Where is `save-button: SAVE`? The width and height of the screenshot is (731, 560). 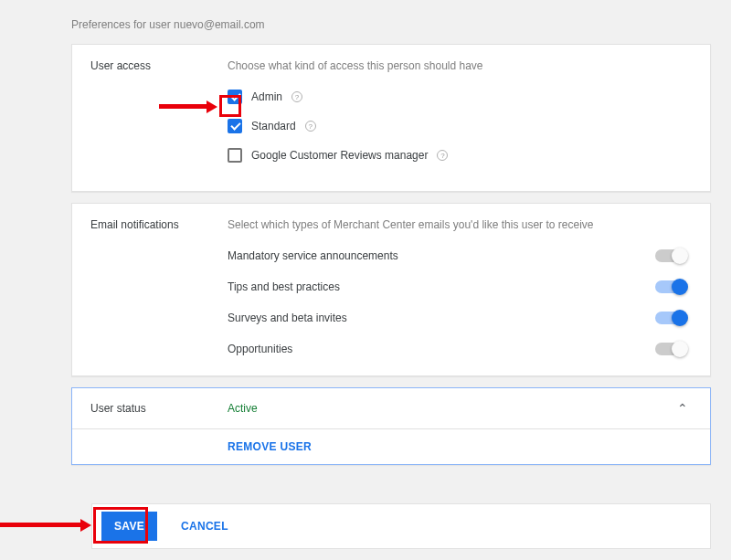 save-button: SAVE is located at coordinates (130, 526).